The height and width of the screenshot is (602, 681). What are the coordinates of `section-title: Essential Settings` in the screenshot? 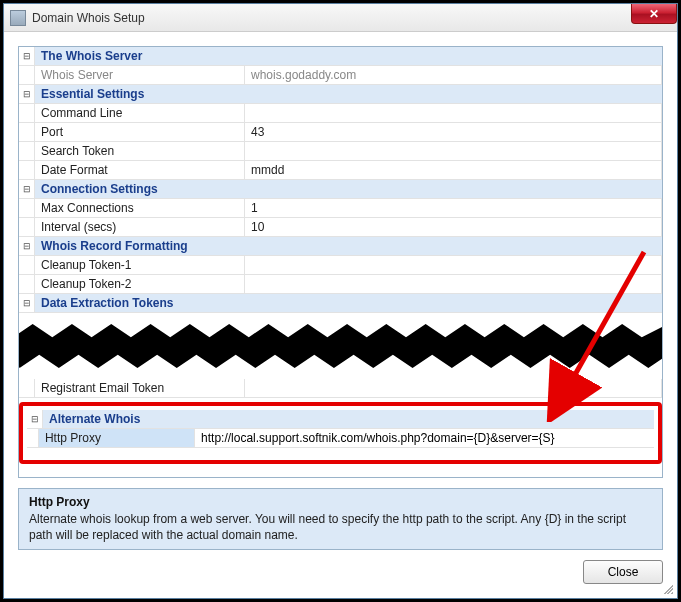 It's located at (348, 94).